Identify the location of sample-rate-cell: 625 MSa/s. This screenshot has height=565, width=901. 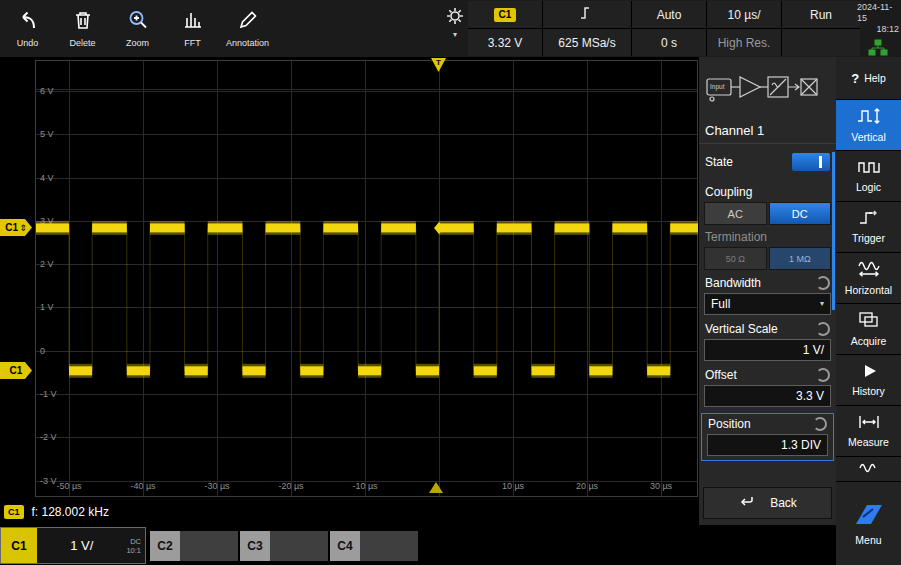
(587, 42).